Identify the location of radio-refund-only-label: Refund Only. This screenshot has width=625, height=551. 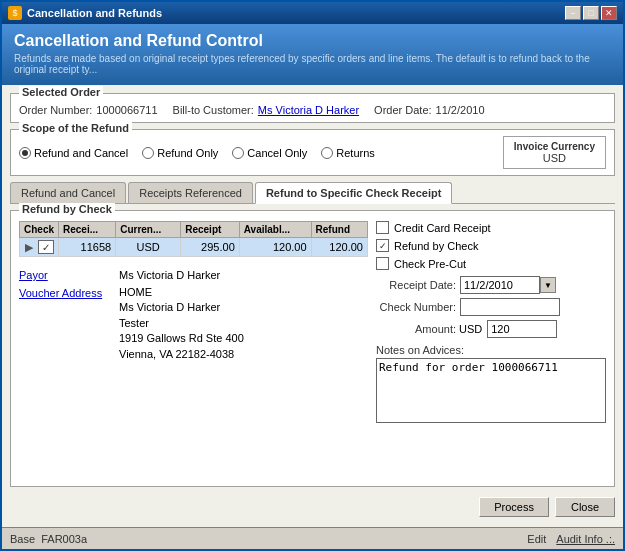
(188, 153).